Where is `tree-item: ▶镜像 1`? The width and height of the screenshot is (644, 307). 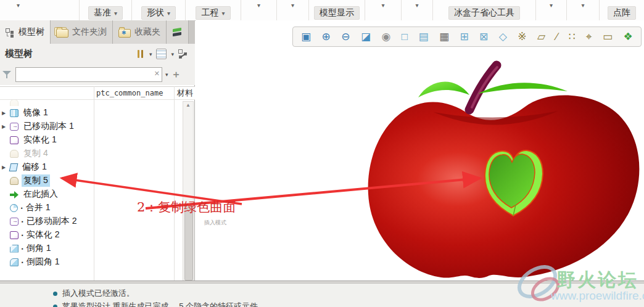
tree-item: ▶镜像 1 is located at coordinates (91, 113).